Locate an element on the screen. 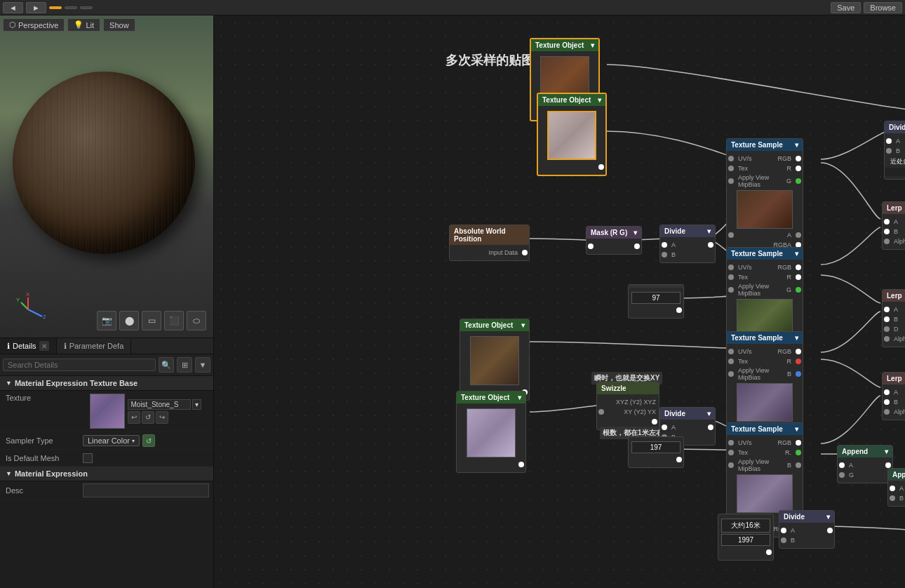 Image resolution: width=905 pixels, height=588 pixels. lerp3-pin-alpha: Alpha is located at coordinates (894, 412).